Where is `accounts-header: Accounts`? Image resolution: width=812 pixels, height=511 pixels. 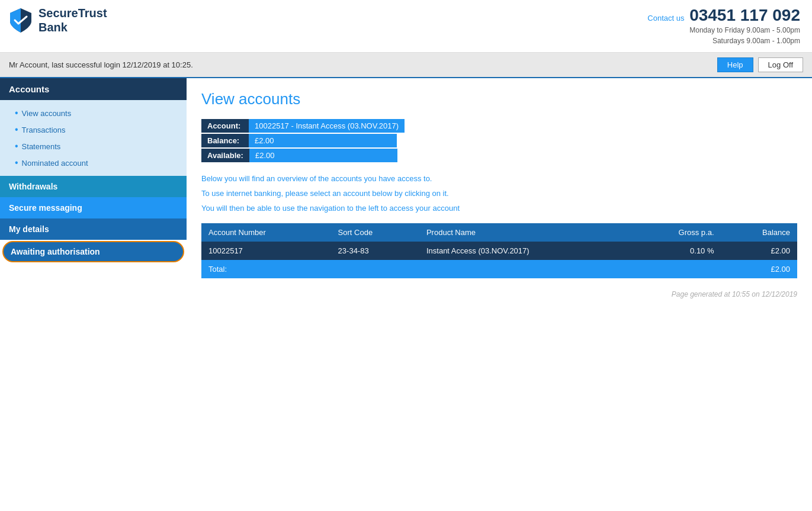 accounts-header: Accounts is located at coordinates (94, 89).